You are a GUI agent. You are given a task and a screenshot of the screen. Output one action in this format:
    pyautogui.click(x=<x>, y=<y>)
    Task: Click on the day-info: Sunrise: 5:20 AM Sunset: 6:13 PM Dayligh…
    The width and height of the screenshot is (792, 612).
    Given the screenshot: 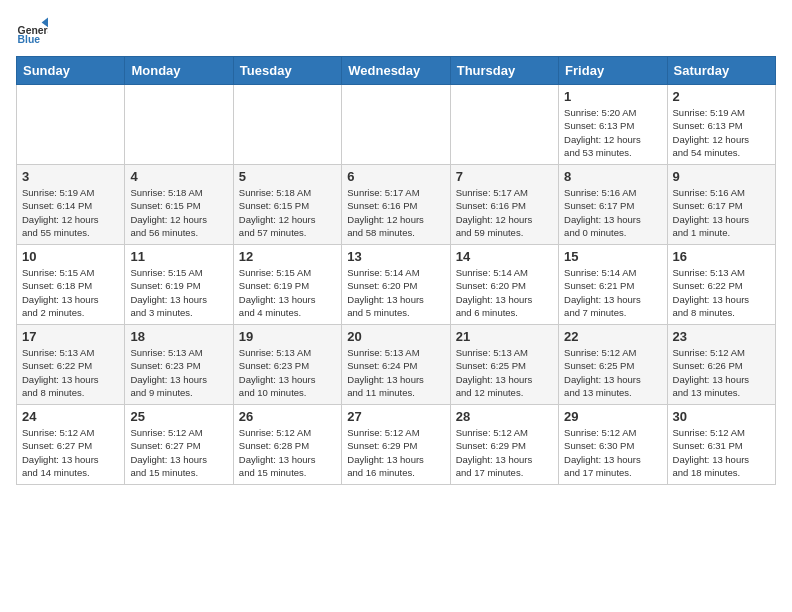 What is the action you would take?
    pyautogui.click(x=612, y=132)
    